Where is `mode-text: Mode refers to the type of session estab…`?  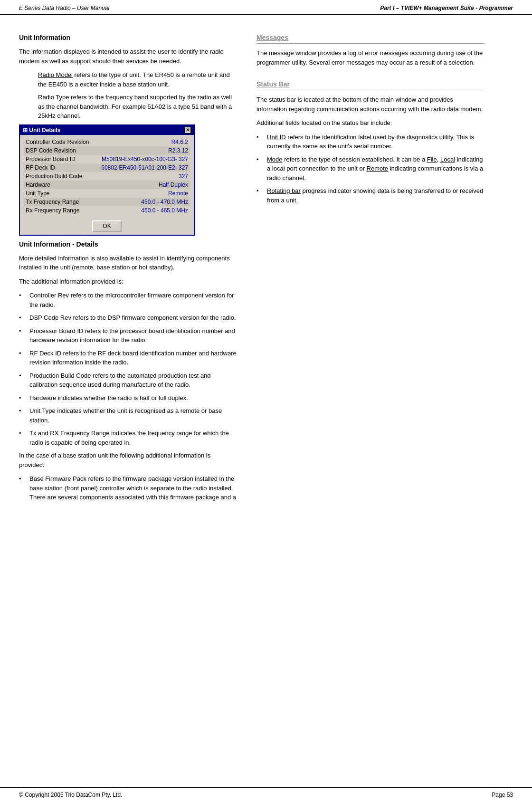
mode-text: Mode refers to the type of session estab… is located at coordinates (376, 169).